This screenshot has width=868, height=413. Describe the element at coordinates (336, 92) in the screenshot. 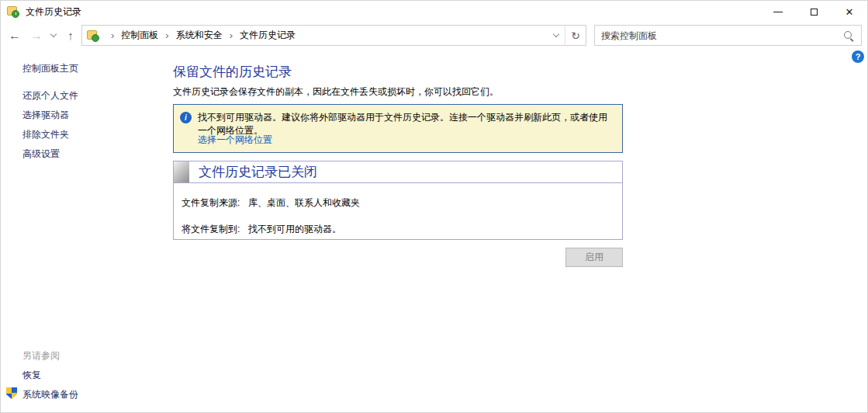

I see `page-description: 文件历史记录会保存文件的副本，因此在文件丢失或损坏时，你可以找回它们。` at that location.